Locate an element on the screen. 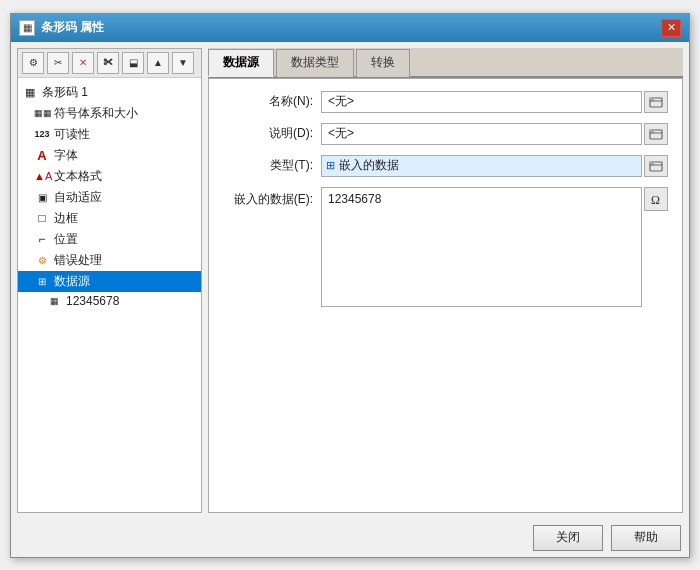  tree-barcode1-label: 条形码 1 is located at coordinates (65, 92).